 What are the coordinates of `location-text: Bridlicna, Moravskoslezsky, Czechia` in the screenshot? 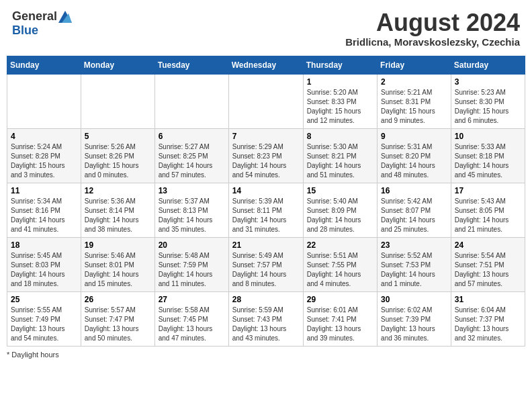 It's located at (433, 42).